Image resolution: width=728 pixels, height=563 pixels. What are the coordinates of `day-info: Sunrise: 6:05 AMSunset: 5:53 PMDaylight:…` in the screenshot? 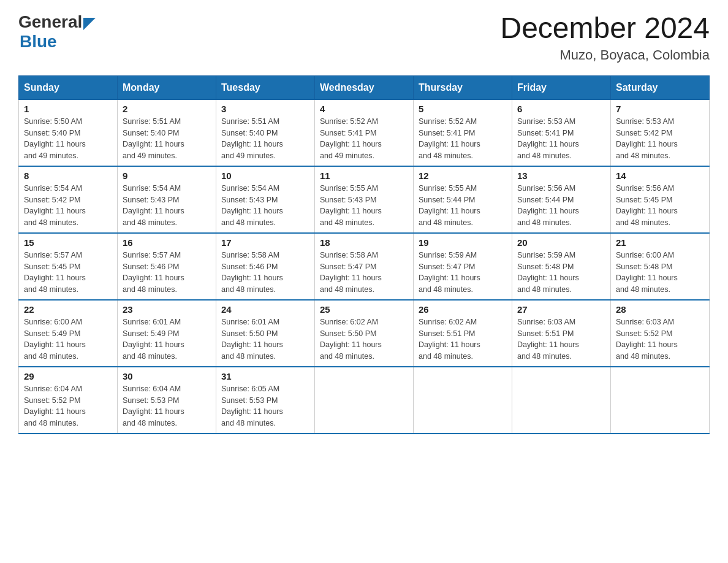 It's located at (265, 406).